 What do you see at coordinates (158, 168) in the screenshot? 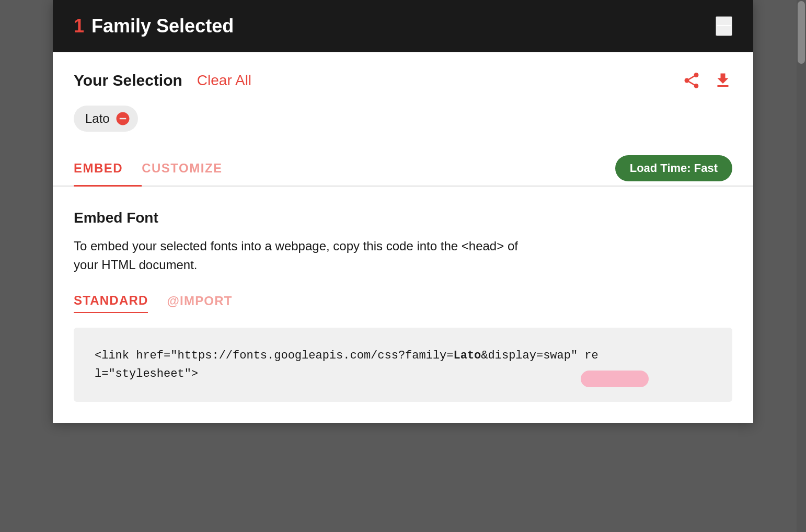
I see `tabs-left: EMBED CUSTOMIZE` at bounding box center [158, 168].